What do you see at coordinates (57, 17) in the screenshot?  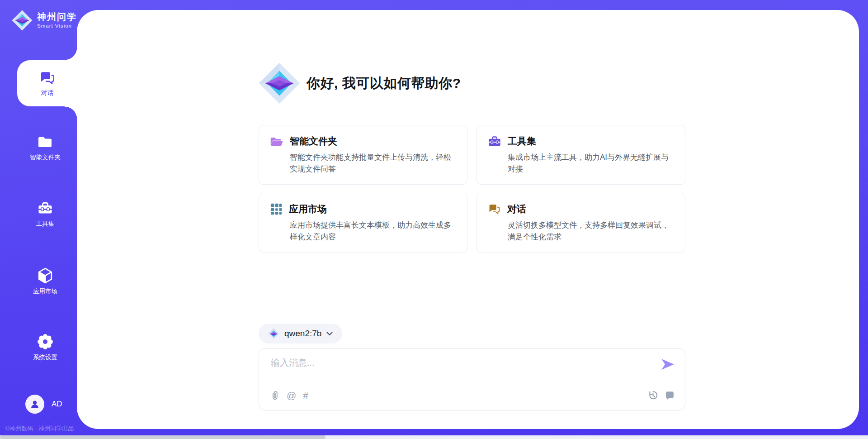 I see `brand-name: 神州问学` at bounding box center [57, 17].